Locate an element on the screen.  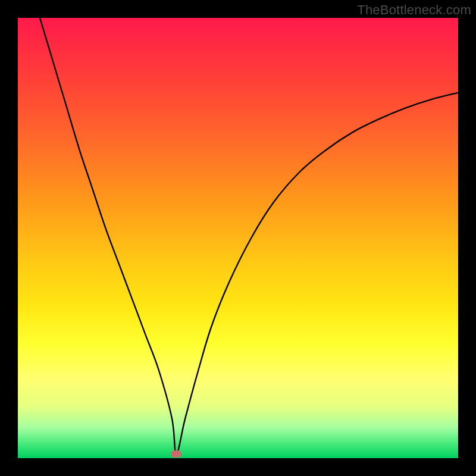
optimum-marker is located at coordinates (176, 454).